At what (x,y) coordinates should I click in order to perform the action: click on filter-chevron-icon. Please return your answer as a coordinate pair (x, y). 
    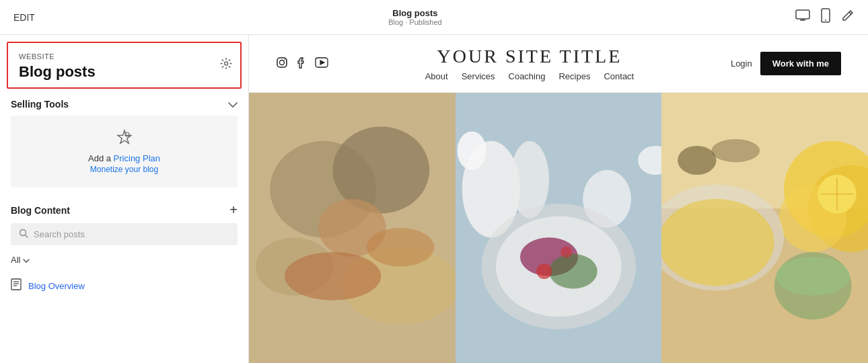
    Looking at the image, I should click on (26, 260).